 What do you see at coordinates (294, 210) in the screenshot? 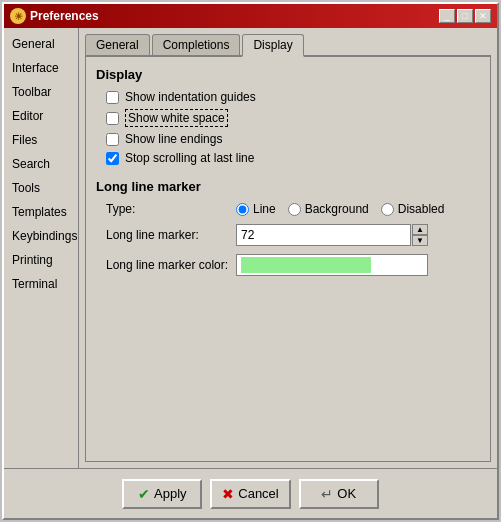
I see `radio-background-input` at bounding box center [294, 210].